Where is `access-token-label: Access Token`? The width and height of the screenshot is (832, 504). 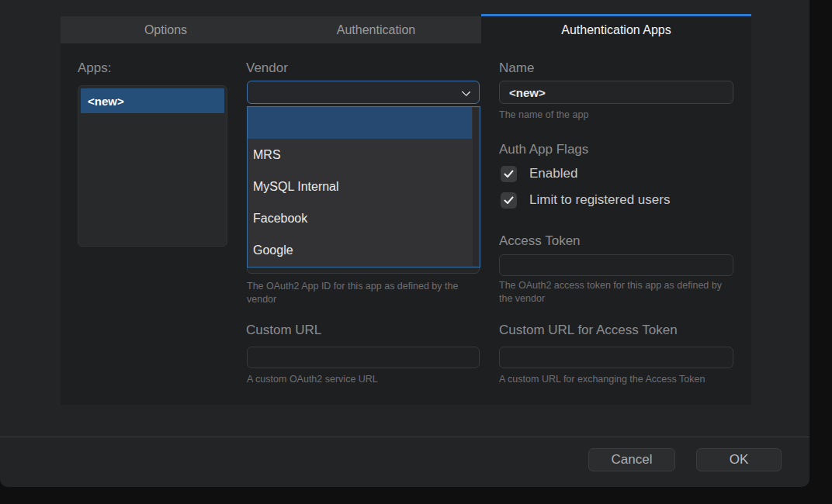 access-token-label: Access Token is located at coordinates (540, 241).